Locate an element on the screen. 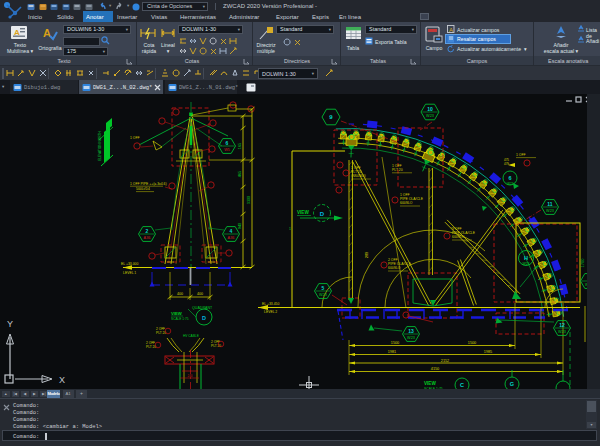 The image size is (600, 446). svg-text: ELEVATION NORTH is located at coordinates (100, 146).